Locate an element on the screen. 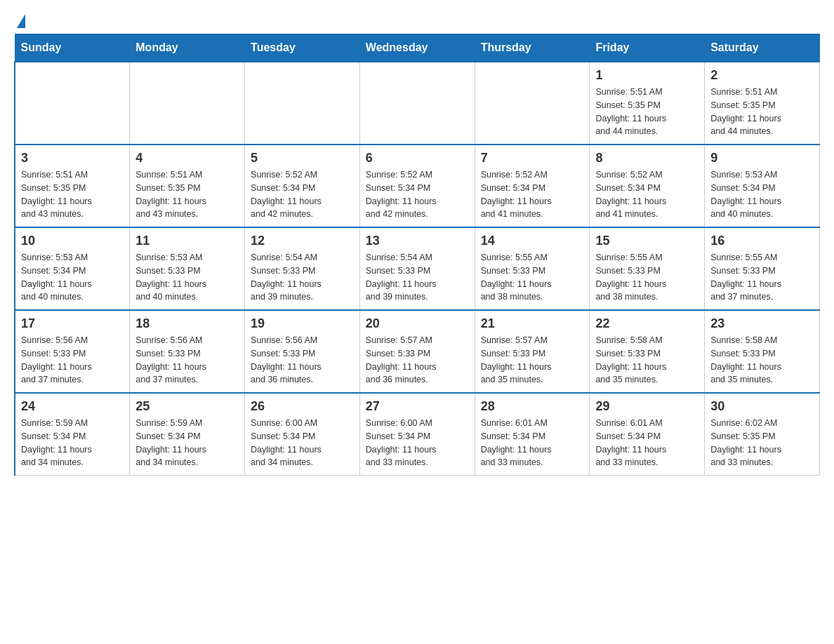 This screenshot has width=834, height=644. calendar-week-row: 17Sunrise: 5:56 AMSunset: 5:33 PMDayligh… is located at coordinates (417, 351).